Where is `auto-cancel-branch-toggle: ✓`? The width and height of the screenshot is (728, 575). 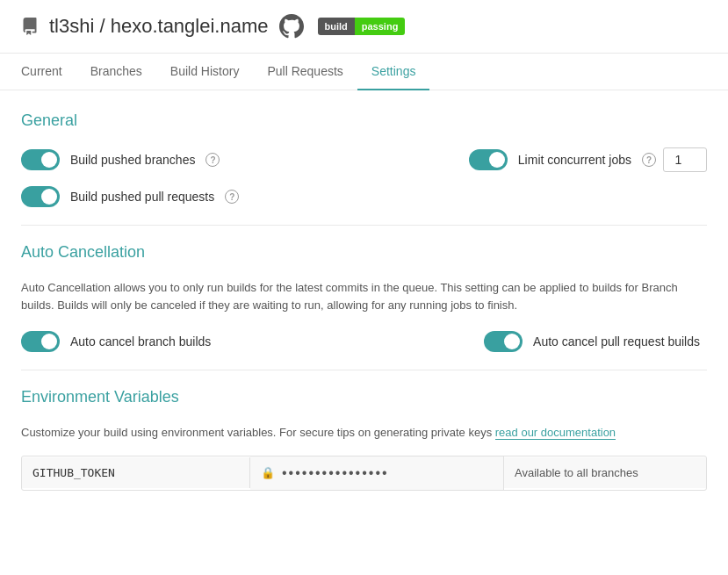
auto-cancel-branch-toggle: ✓ is located at coordinates (40, 341).